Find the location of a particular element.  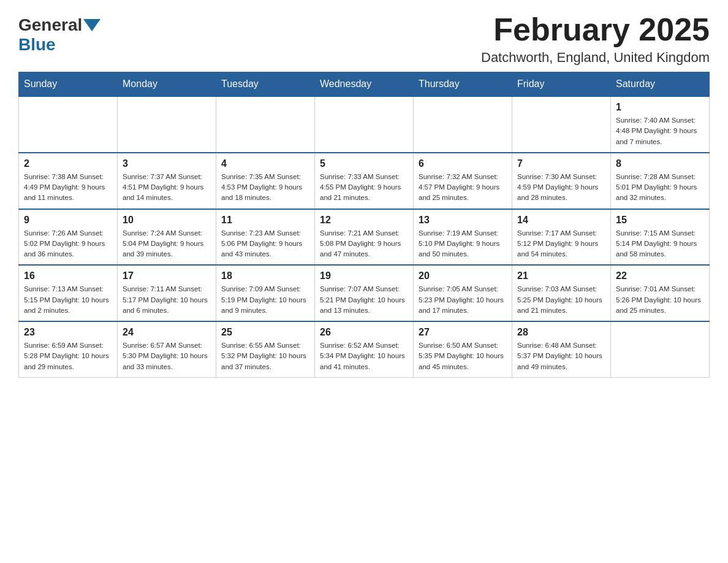

calendar-cell: 26Sunrise: 6:52 AM Sunset: 5:34 PM Dayli… is located at coordinates (364, 350).